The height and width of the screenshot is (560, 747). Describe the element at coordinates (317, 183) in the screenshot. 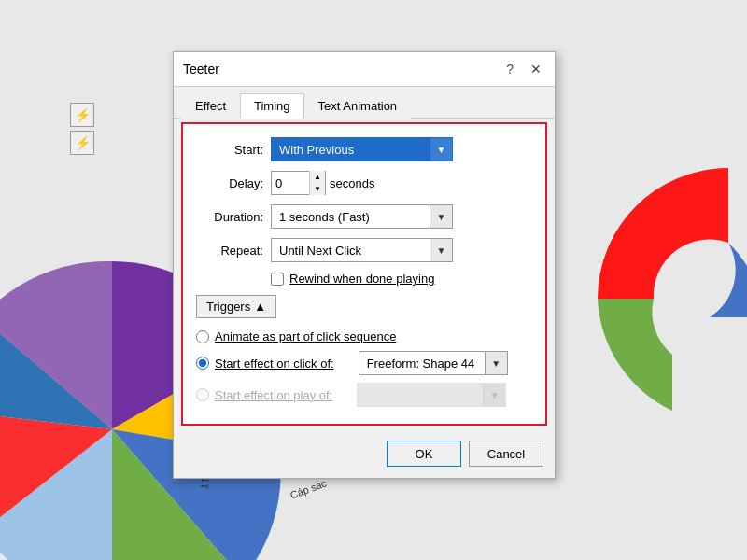

I see `spinner-buttons: ▲ ▼` at that location.